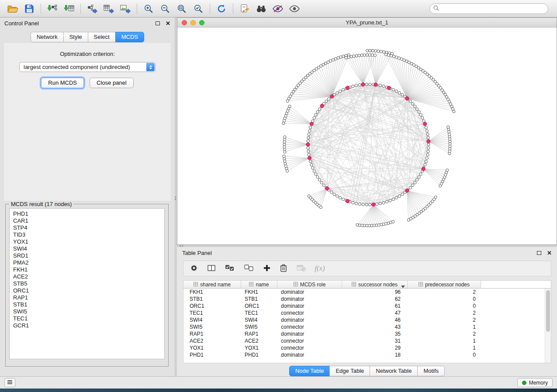  Describe the element at coordinates (284, 269) in the screenshot. I see `delete-column-button` at that location.